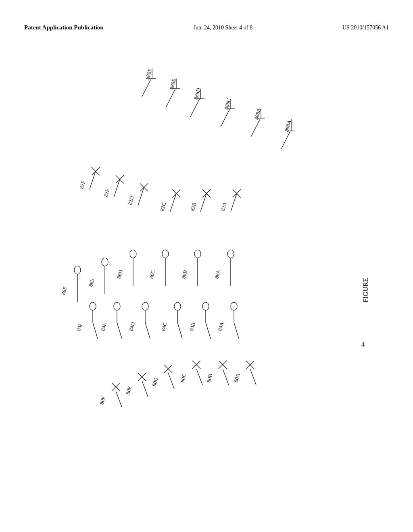 The width and height of the screenshot is (413, 532). What do you see at coordinates (64, 291) in the screenshot?
I see `svg-text: 86F` at bounding box center [64, 291].